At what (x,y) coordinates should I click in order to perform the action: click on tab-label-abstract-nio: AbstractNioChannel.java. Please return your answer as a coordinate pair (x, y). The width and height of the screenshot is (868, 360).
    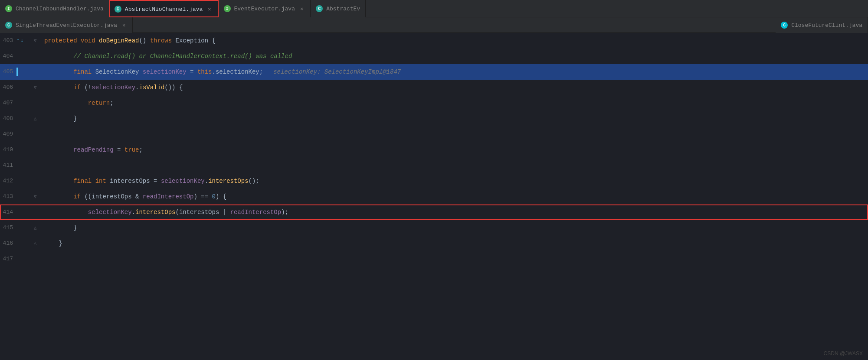
    Looking at the image, I should click on (164, 10).